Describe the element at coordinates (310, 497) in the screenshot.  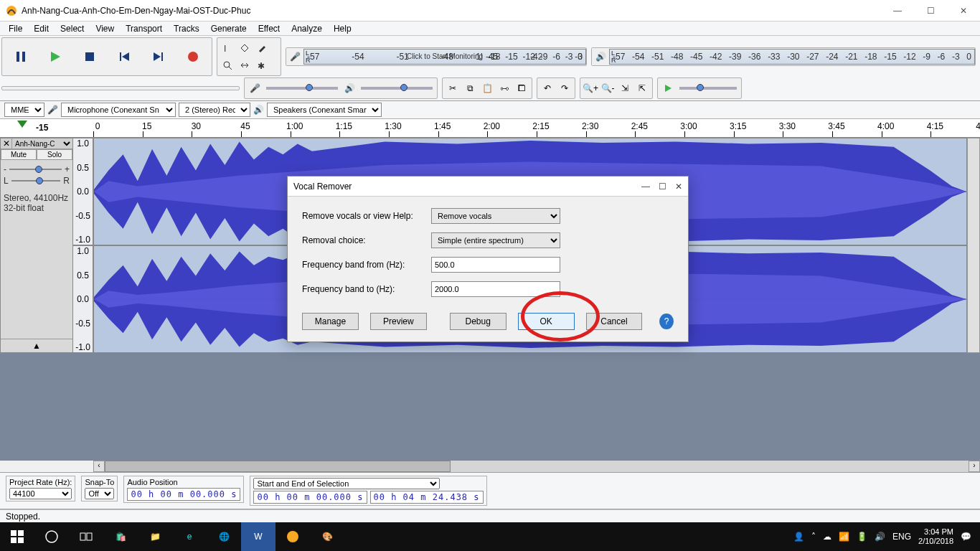
I see `selection-start-value: 00 h 00 m 00.000 s` at that location.